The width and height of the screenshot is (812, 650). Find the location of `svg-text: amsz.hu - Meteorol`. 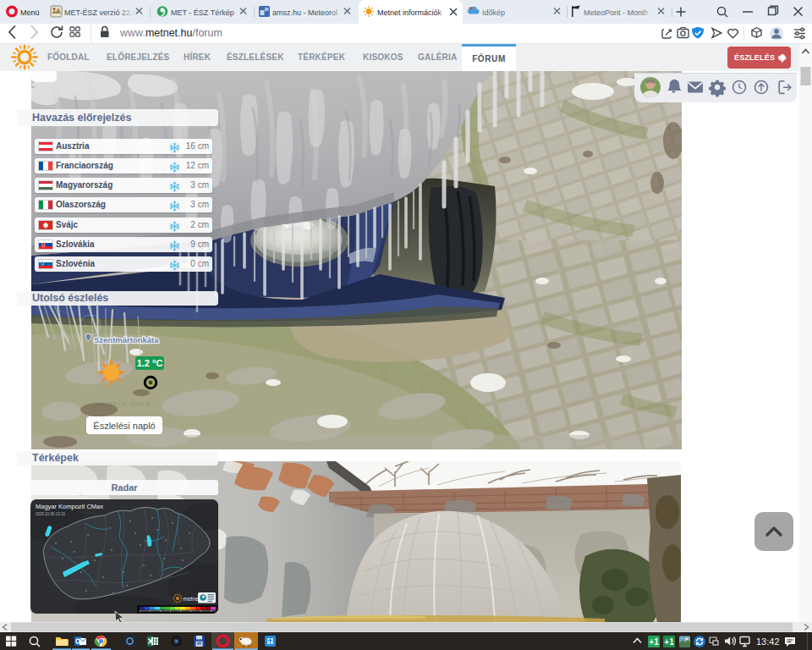

svg-text: amsz.hu - Meteorol is located at coordinates (304, 13).